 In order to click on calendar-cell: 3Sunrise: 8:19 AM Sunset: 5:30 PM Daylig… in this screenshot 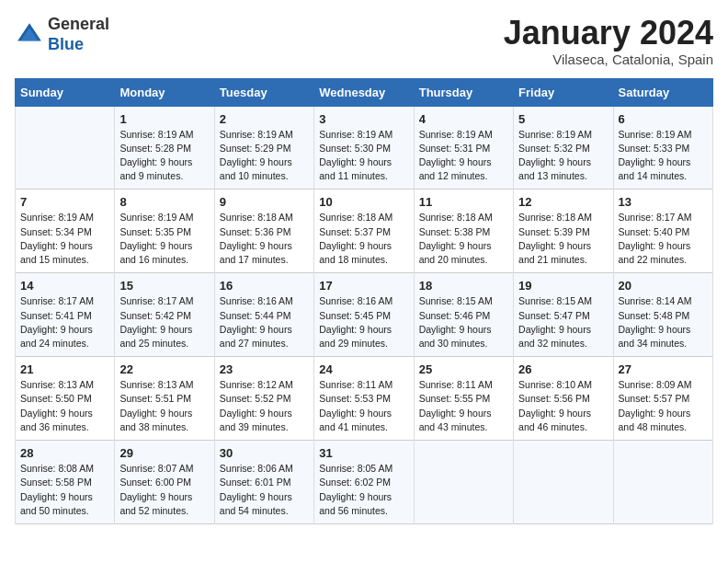, I will do `click(364, 147)`.